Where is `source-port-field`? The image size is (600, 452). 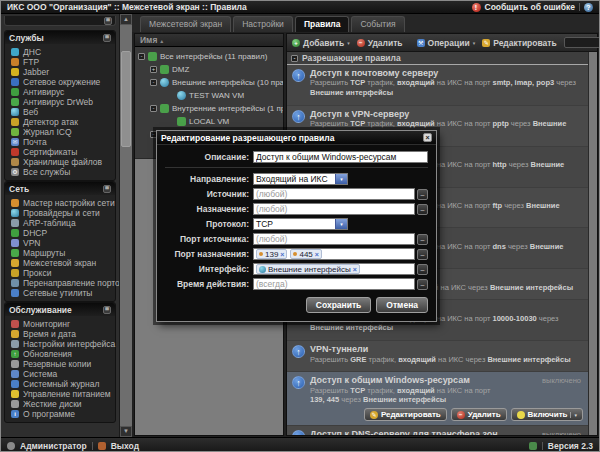
source-port-field is located at coordinates (334, 239).